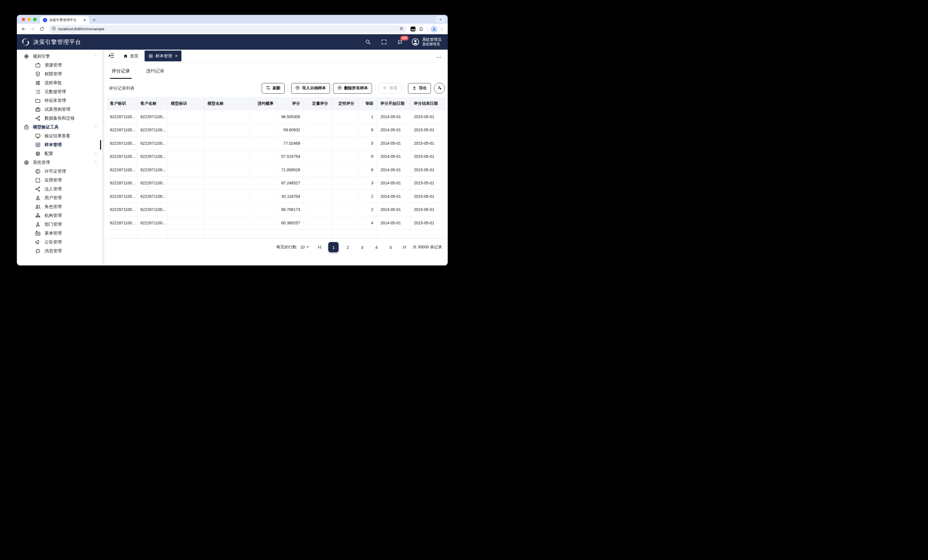 Image resolution: width=928 pixels, height=560 pixels. I want to click on sidebar-item-data-backup-migration: 数据备份和迁移, so click(60, 118).